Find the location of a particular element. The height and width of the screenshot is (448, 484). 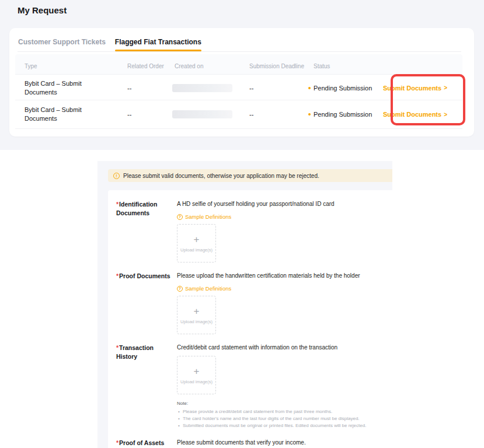

tab-customer-support-tickets: Customer Support Tickets is located at coordinates (62, 44).